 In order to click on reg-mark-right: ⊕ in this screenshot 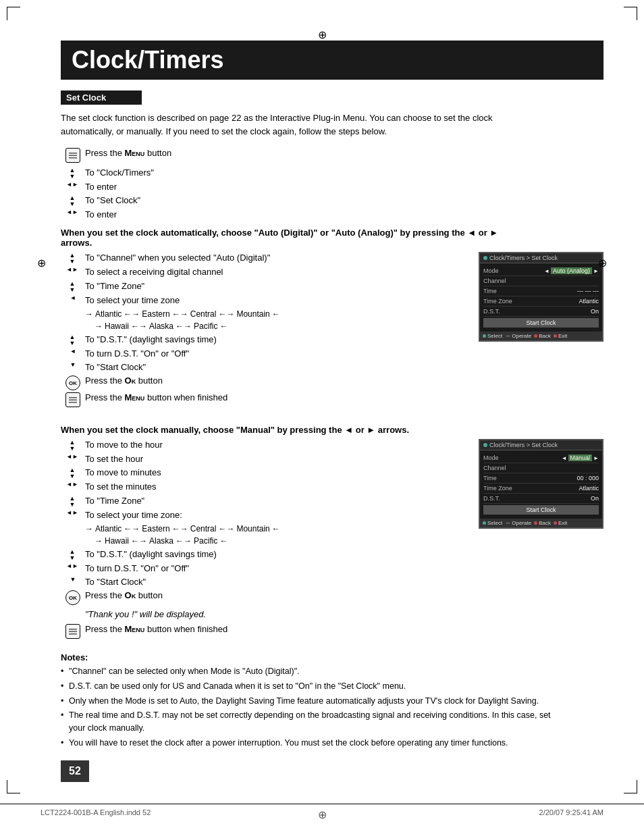, I will do `click(602, 263)`.